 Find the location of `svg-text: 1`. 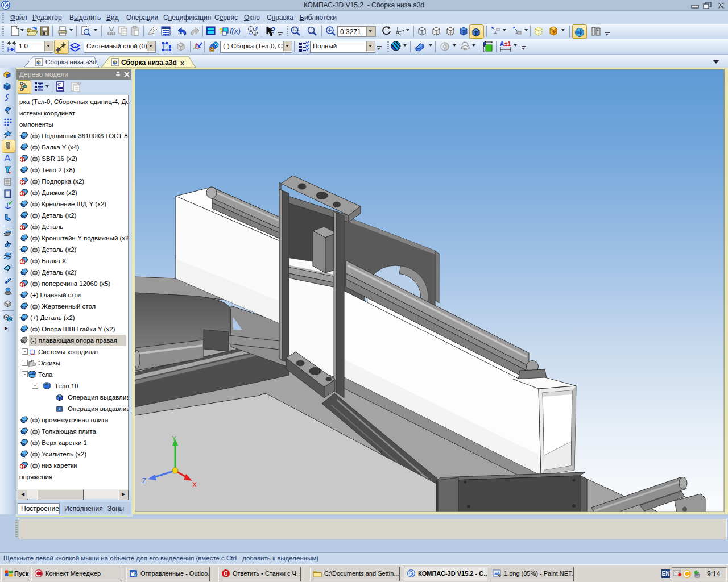

svg-text: 1 is located at coordinates (251, 30).